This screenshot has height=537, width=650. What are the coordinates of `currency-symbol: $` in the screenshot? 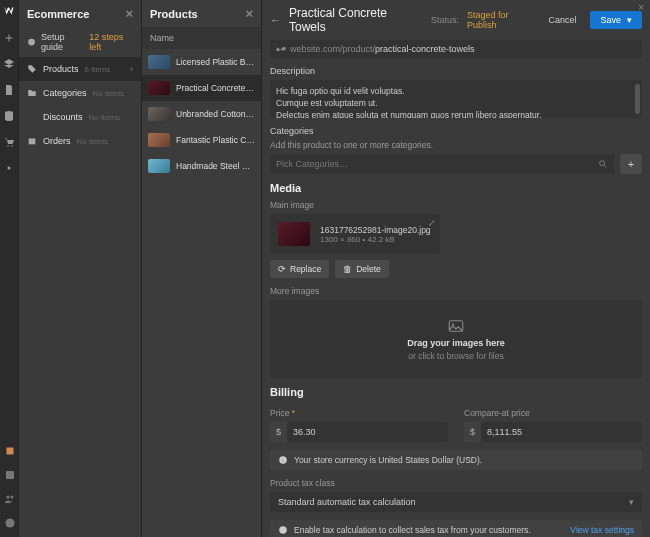 It's located at (278, 432).